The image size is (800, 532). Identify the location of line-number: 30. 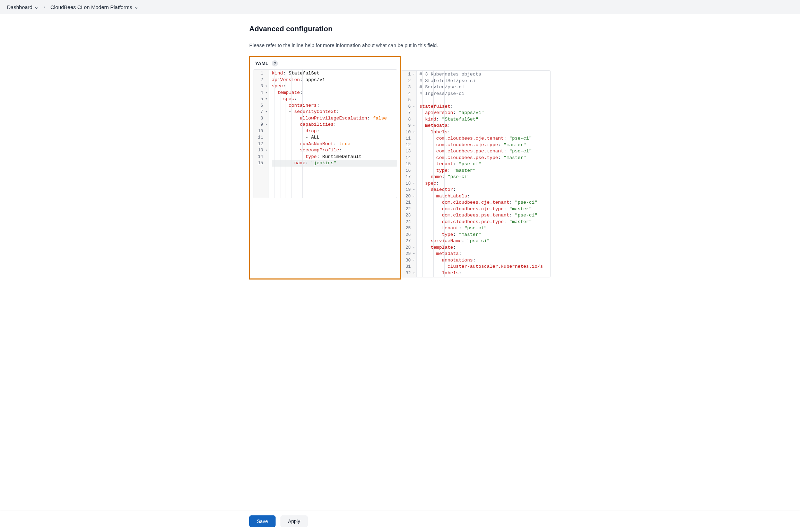
(408, 260).